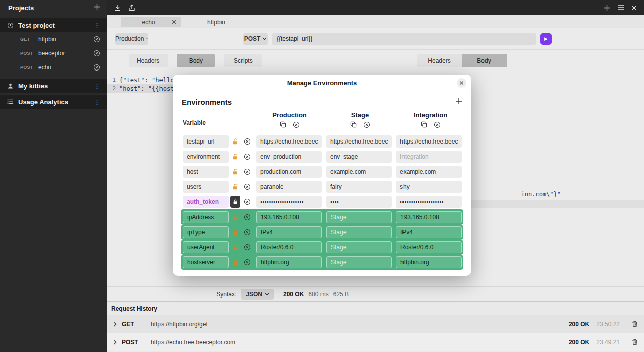  Describe the element at coordinates (462, 83) in the screenshot. I see `close-modal-button` at that location.